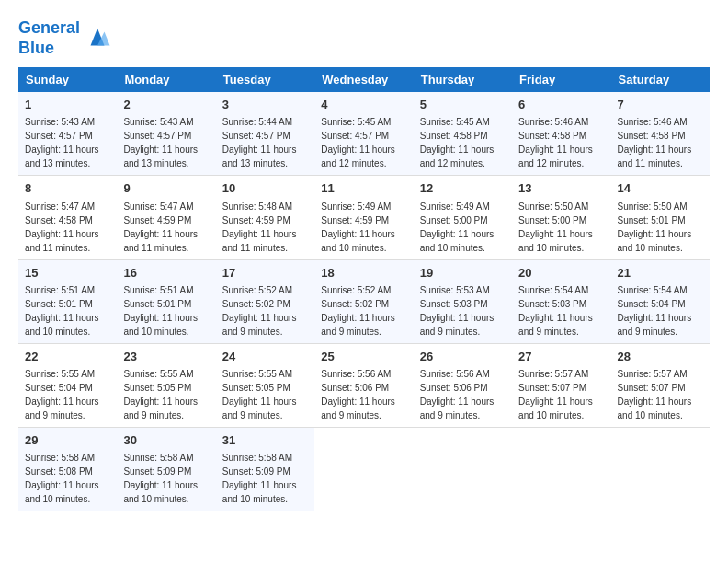 This screenshot has width=728, height=563. I want to click on calendar-day-21: 21Sunrise: 5:54 AMSunset: 5:04 PMDayligh…, so click(660, 302).